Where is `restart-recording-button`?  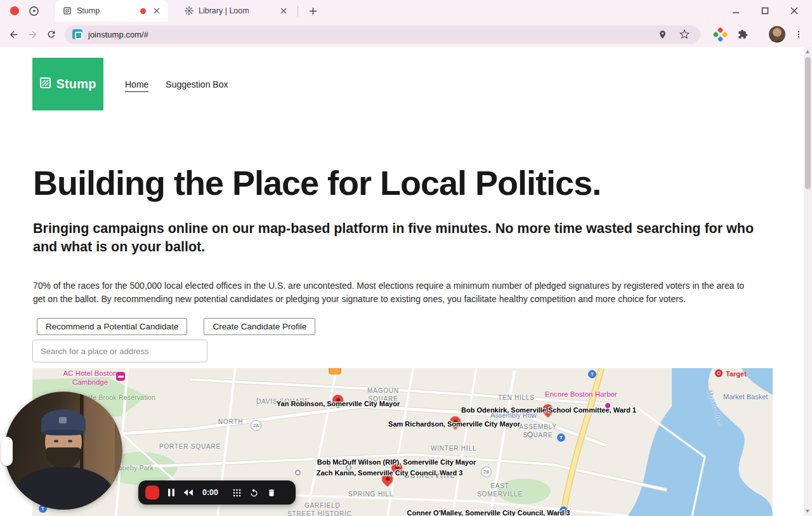 restart-recording-button is located at coordinates (254, 493).